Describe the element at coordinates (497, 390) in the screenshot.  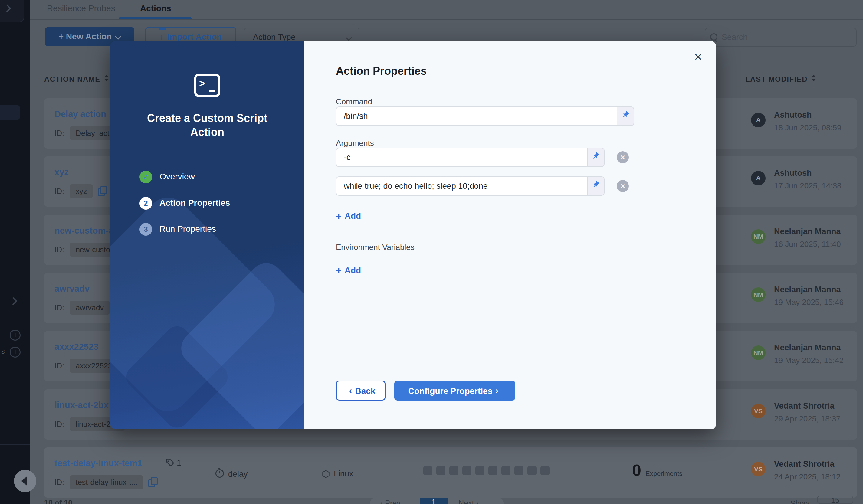
I see `chevron-right-icon: ›` at that location.